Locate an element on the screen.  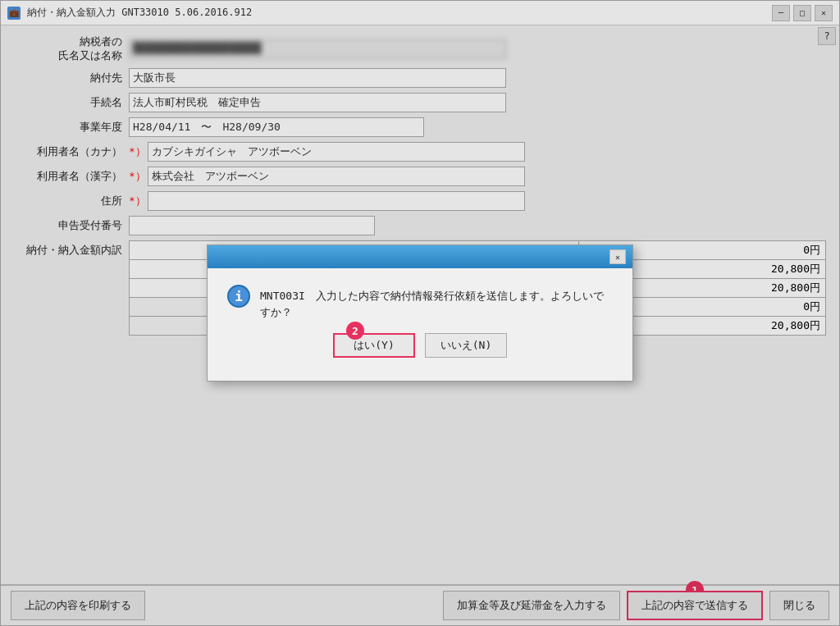
modal-yes-button: はい(Y) is located at coordinates (374, 345).